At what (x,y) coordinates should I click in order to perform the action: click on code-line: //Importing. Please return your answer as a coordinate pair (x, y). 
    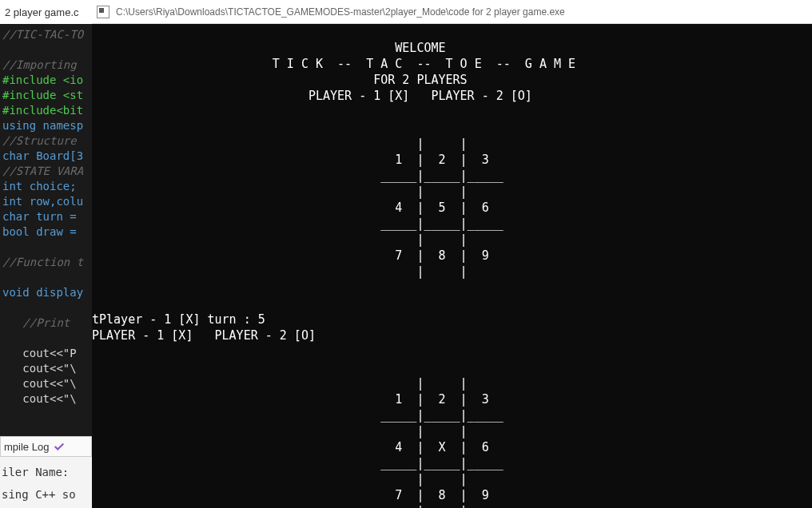
    Looking at the image, I should click on (46, 65).